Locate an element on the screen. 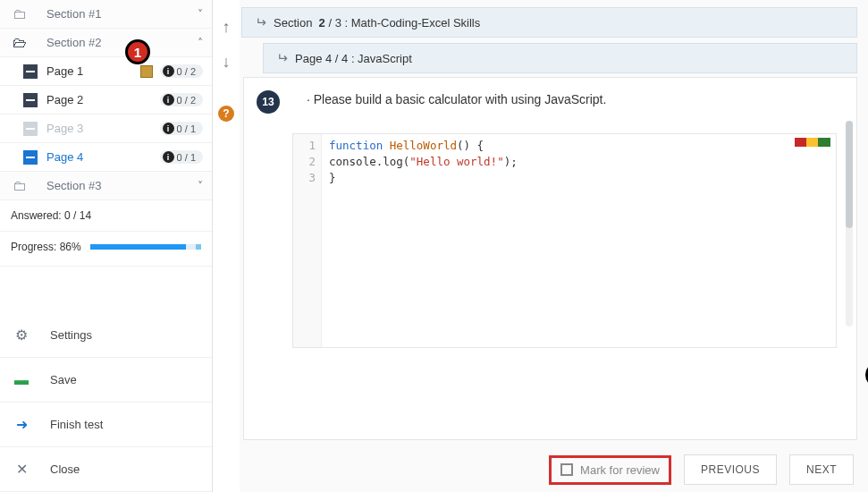 This screenshot has width=868, height=492. progress-label: Progress: 86% is located at coordinates (46, 247).